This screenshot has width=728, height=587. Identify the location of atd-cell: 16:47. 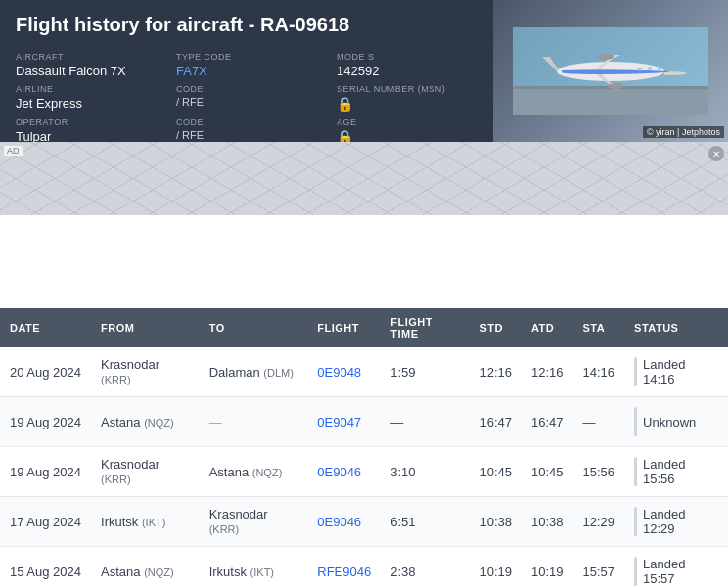
(548, 423).